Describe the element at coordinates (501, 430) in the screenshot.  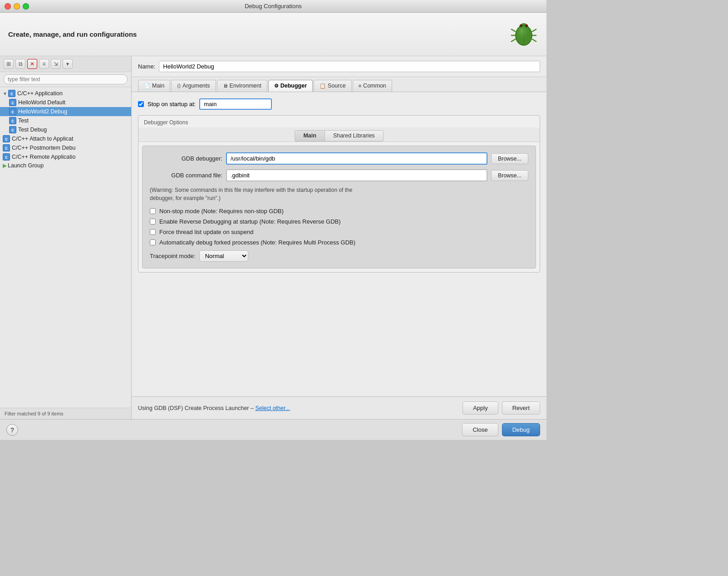
I see `footer-buttons: Close Debug` at that location.